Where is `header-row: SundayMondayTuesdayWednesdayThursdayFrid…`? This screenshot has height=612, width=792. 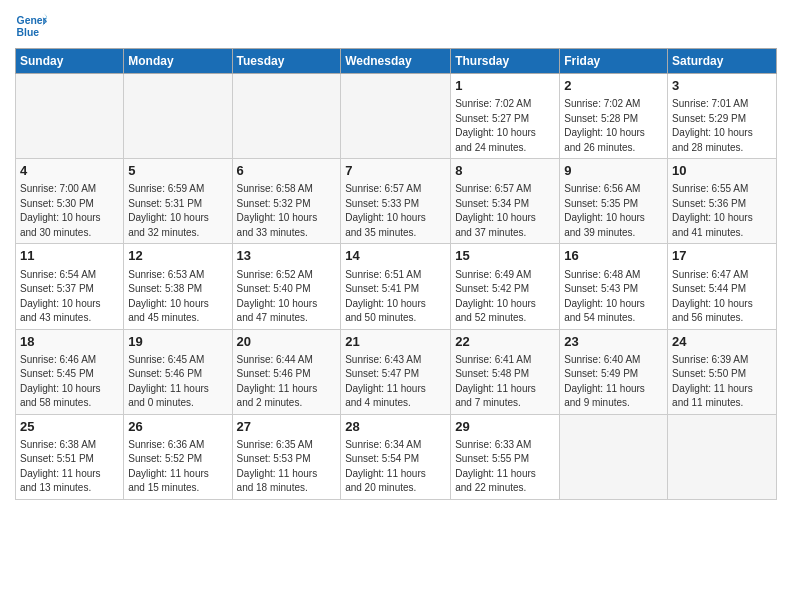 header-row: SundayMondayTuesdayWednesdayThursdayFrid… is located at coordinates (396, 62).